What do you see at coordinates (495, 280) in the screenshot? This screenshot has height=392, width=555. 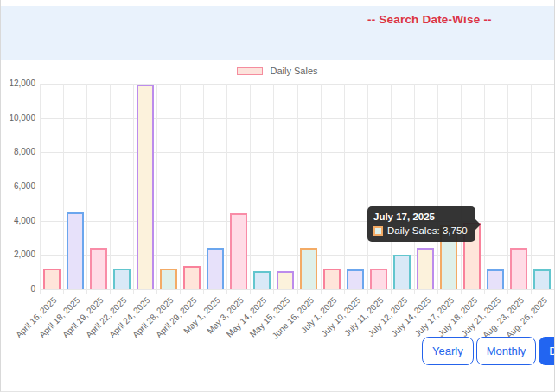 I see `bar-july-21-2025` at bounding box center [495, 280].